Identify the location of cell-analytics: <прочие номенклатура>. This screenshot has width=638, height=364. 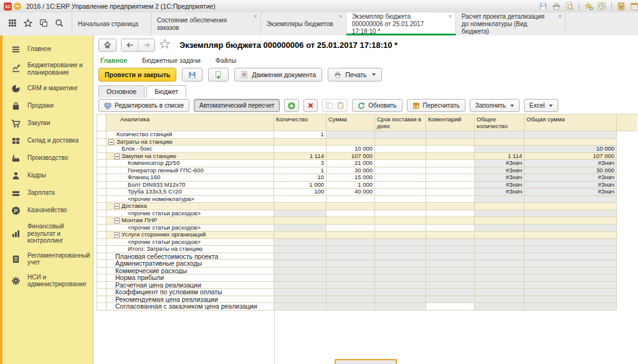
(191, 200).